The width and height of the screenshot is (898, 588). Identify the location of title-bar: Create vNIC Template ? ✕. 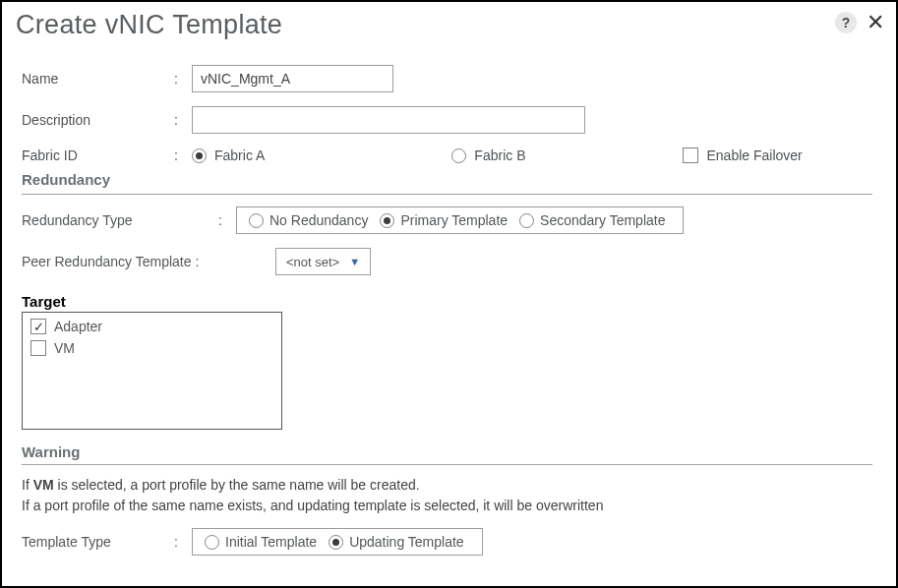
(449, 22).